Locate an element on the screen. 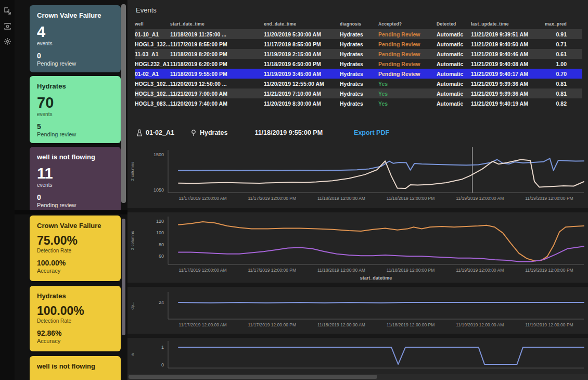 The width and height of the screenshot is (588, 380). event-detail-bar: 01-02_A1 Hydrates 11/18/2019 9:55:00 PM … is located at coordinates (262, 133).